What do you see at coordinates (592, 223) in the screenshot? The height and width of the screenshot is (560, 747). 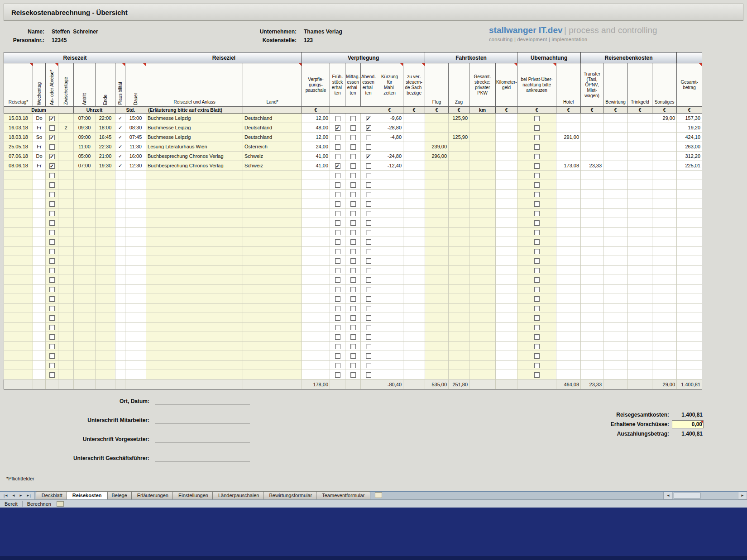 I see `cell-transfer` at bounding box center [592, 223].